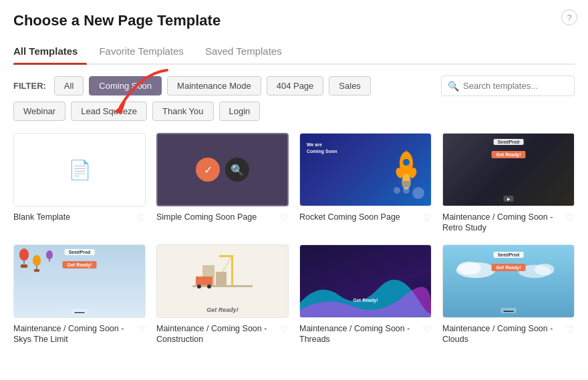  Describe the element at coordinates (126, 85) in the screenshot. I see `filter-btn-coming-soon: Coming Soon` at that location.